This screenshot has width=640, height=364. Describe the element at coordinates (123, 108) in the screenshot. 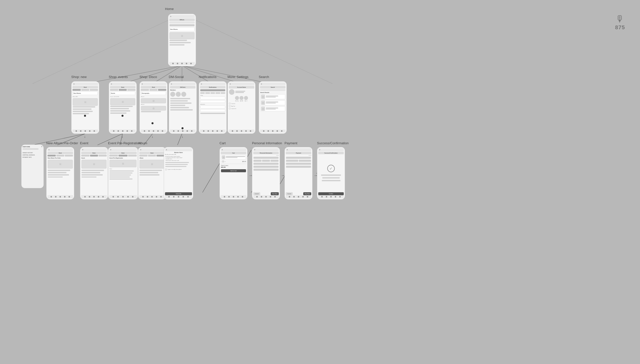

I see `phone-shop-events: Rock Events Event 1 00-00-0000` at that location.